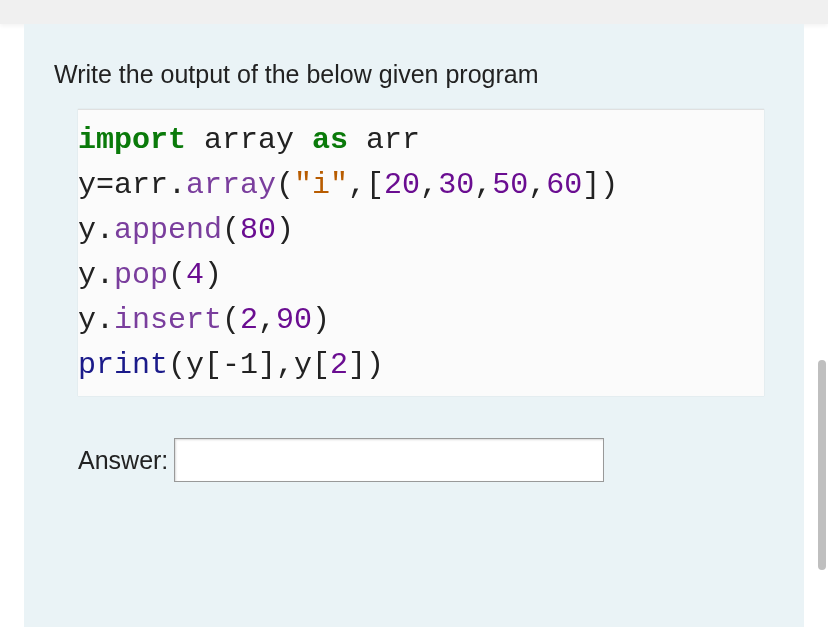  Describe the element at coordinates (366, 365) in the screenshot. I see `code-text: ])` at that location.